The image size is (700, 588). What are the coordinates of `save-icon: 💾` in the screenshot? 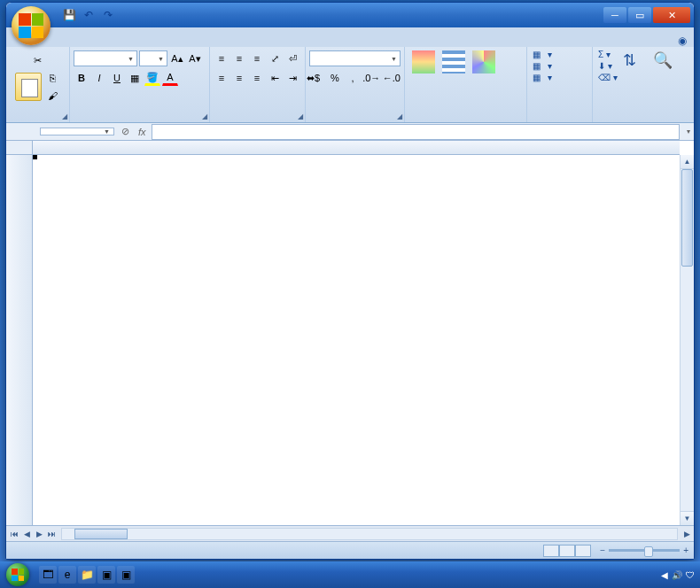 It's located at (69, 15).